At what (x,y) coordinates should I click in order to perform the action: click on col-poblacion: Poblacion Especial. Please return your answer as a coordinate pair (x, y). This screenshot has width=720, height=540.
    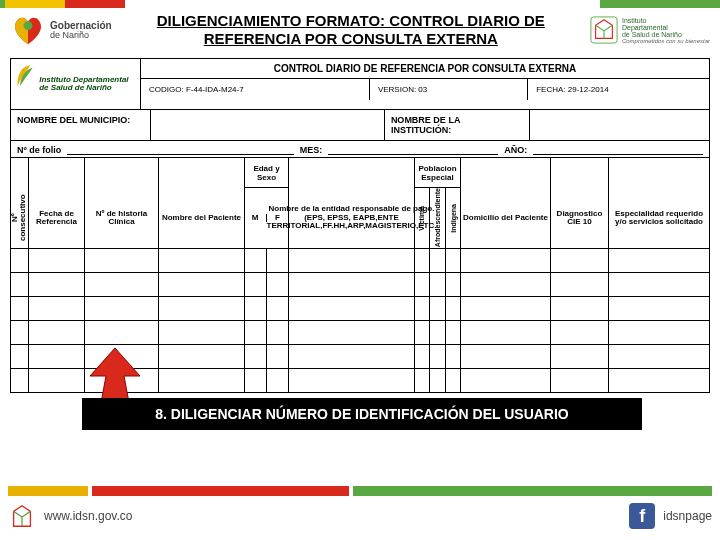
    Looking at the image, I should click on (438, 173).